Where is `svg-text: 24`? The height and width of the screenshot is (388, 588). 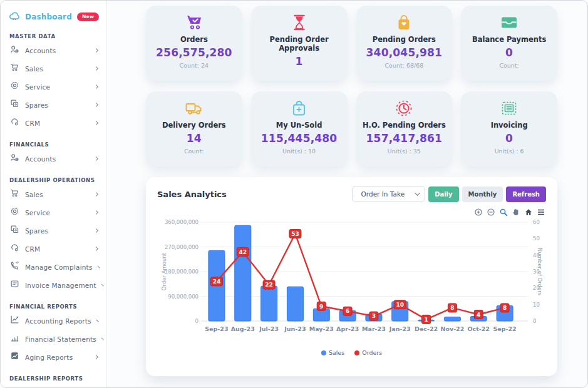
svg-text: 24 is located at coordinates (217, 282).